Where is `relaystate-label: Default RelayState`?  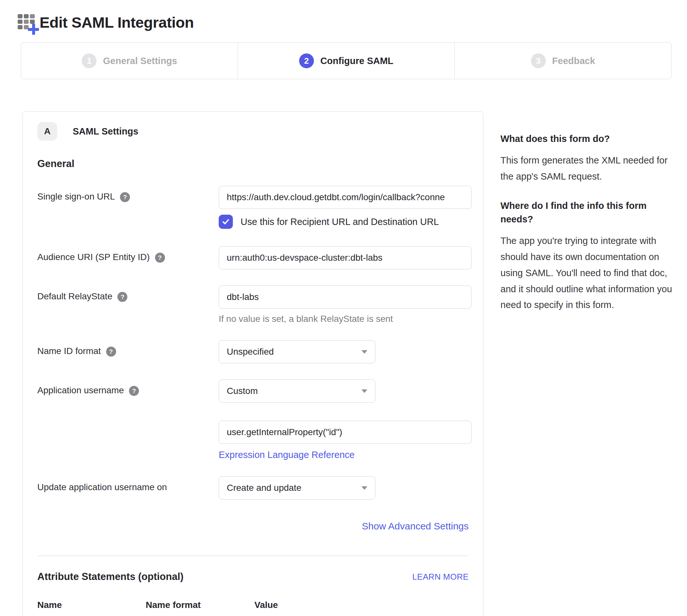
relaystate-label: Default RelayState is located at coordinates (75, 296).